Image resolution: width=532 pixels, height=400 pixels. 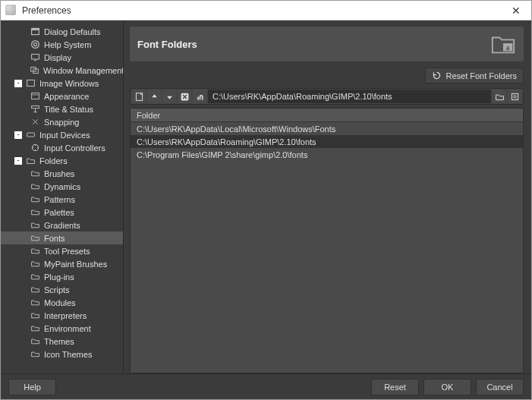 What do you see at coordinates (65, 135) in the screenshot?
I see `sidebar-group-label: Input Devices` at bounding box center [65, 135].